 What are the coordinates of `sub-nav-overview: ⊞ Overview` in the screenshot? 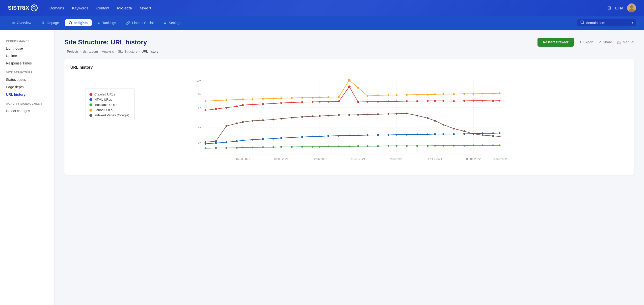 It's located at (22, 23).